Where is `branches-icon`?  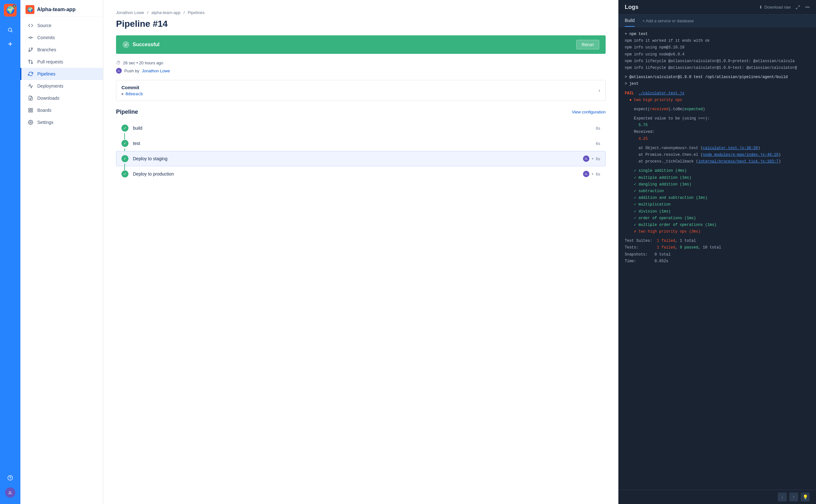 branches-icon is located at coordinates (31, 50).